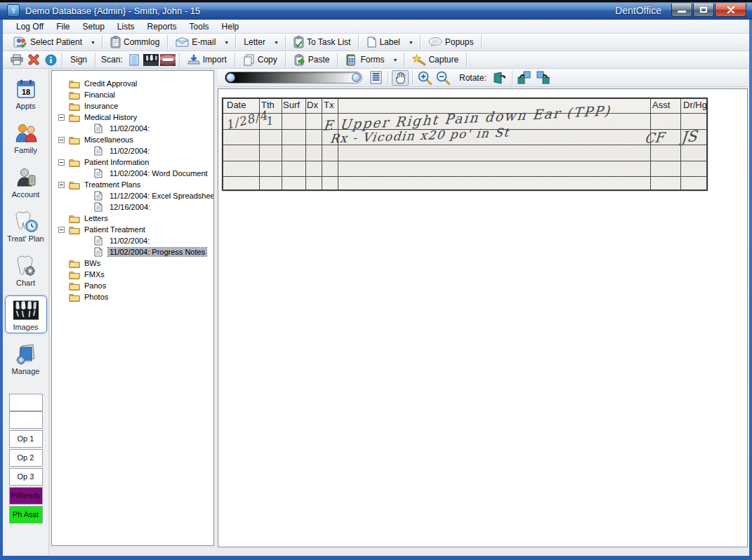 The image size is (752, 560). Describe the element at coordinates (425, 78) in the screenshot. I see `zoom-in-button` at that location.